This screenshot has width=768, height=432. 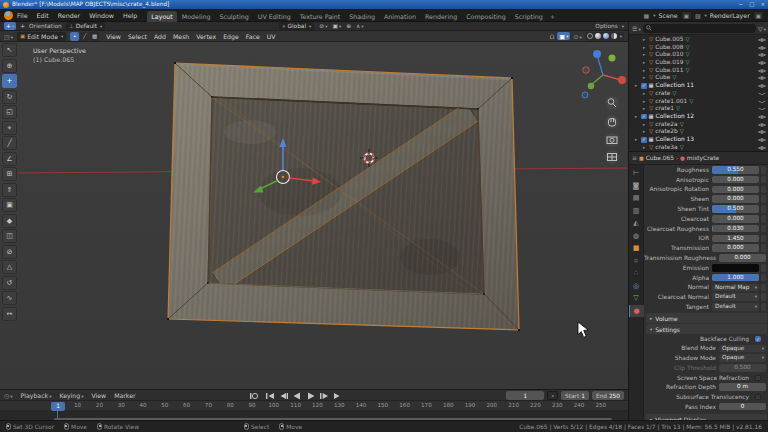 I want to click on maximize-button: □, so click(x=752, y=4).